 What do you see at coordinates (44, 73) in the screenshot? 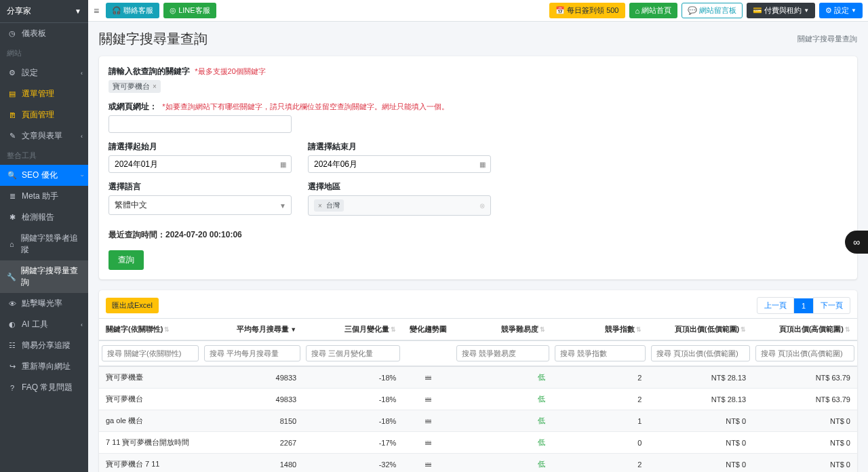
I see `sidebar-item: ⚙設定‹` at bounding box center [44, 73].